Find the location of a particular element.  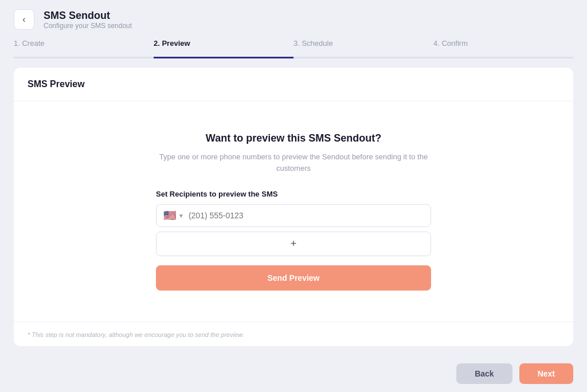

add-recipient-button: + is located at coordinates (294, 244).